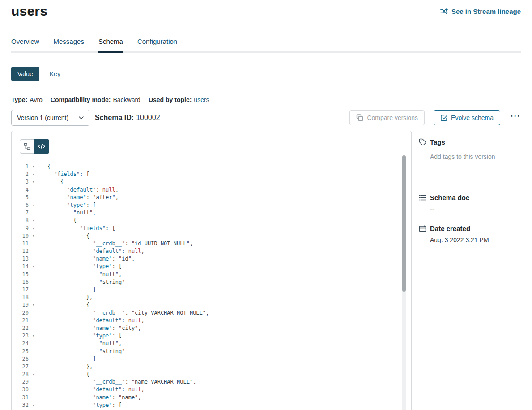 This screenshot has height=410, width=532. Describe the element at coordinates (216, 190) in the screenshot. I see `code-line: 4 "default": null,` at that location.